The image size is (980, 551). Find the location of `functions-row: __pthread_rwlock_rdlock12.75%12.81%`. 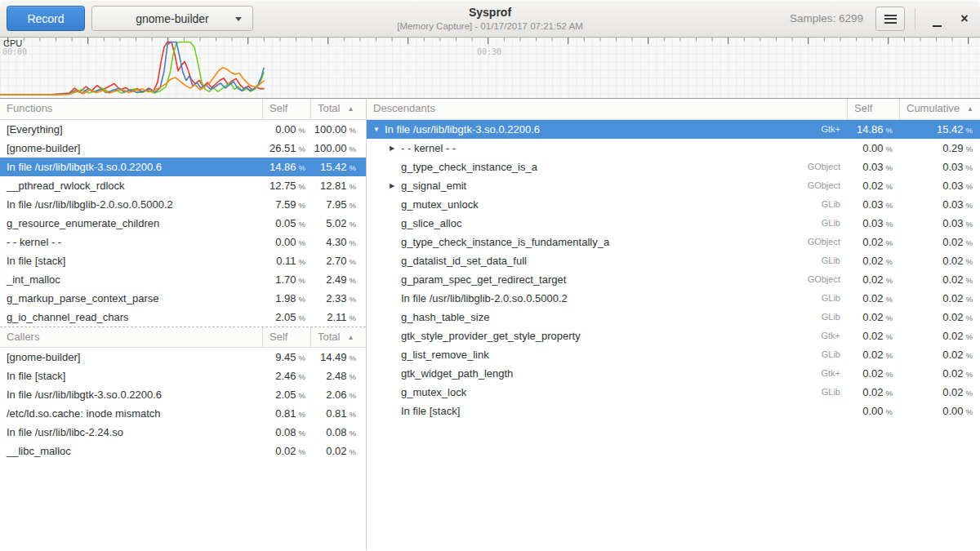

functions-row: __pthread_rwlock_rdlock12.75%12.81% is located at coordinates (183, 186).